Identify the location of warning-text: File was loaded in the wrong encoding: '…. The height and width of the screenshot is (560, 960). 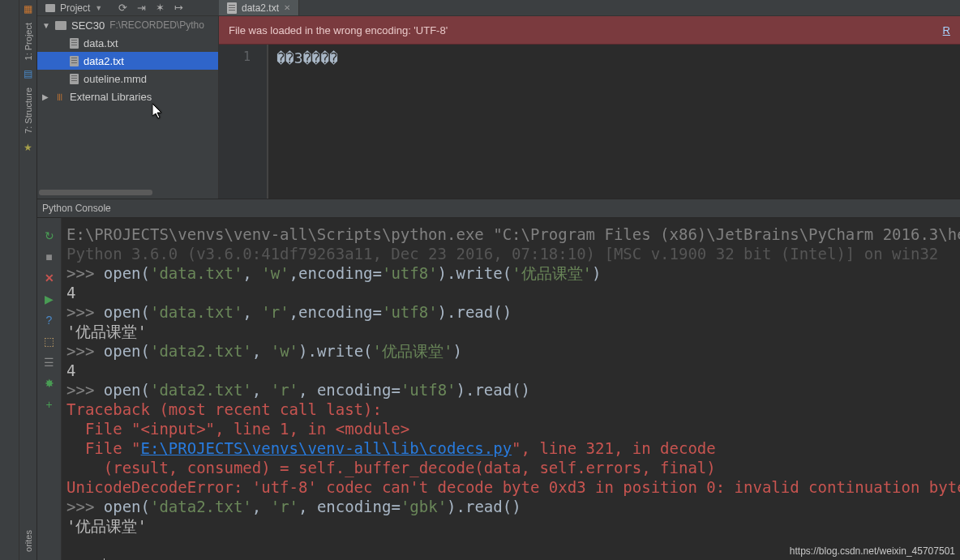
(338, 31).